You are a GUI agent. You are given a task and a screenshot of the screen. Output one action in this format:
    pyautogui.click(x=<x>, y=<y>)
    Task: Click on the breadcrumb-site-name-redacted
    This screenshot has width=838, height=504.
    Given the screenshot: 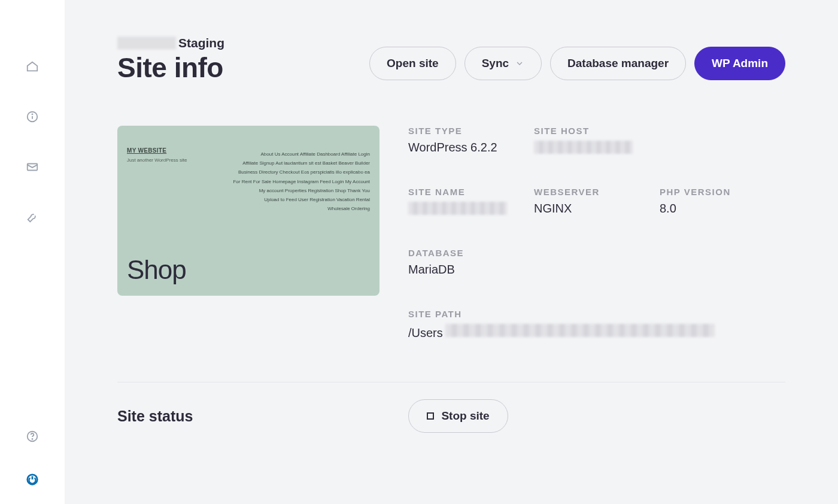 What is the action you would take?
    pyautogui.click(x=147, y=43)
    